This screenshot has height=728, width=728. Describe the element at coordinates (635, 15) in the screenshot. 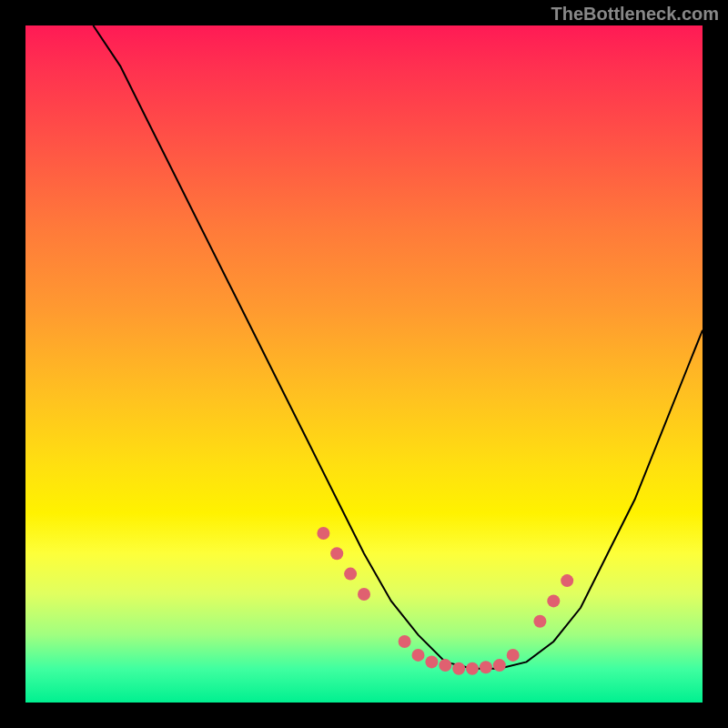

I see `watermark-text: TheBottleneck.com` at that location.